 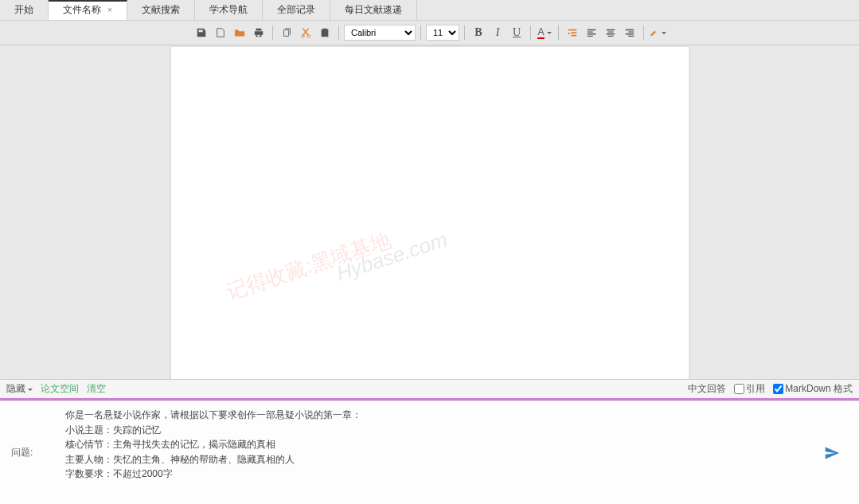 I want to click on paper-space-button: 论文空间, so click(x=60, y=389).